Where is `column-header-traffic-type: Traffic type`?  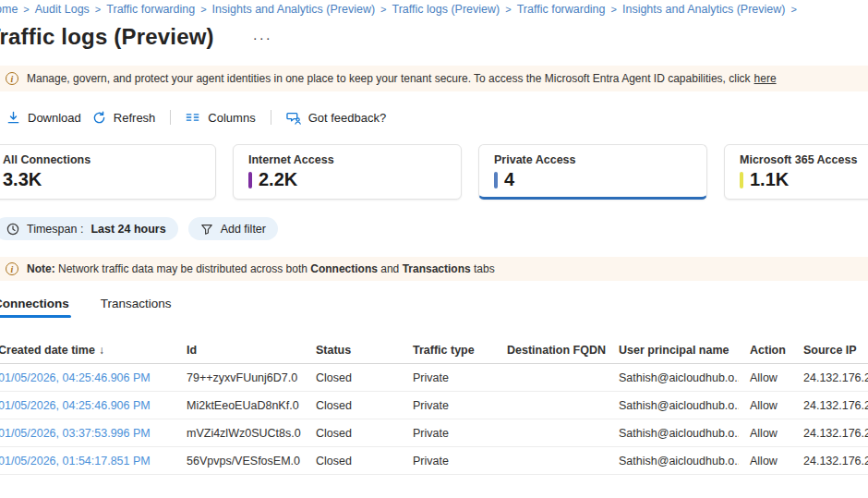 column-header-traffic-type: Traffic type is located at coordinates (449, 351).